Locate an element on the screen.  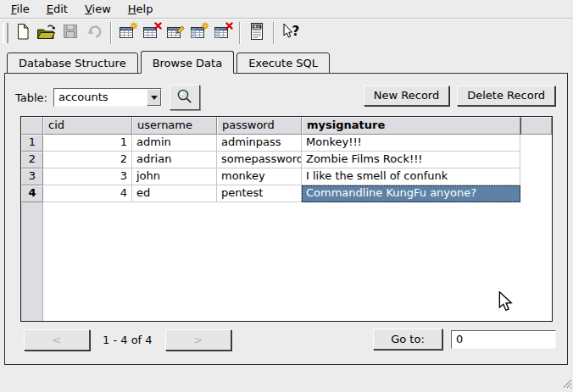
create-index-icon is located at coordinates (200, 32).